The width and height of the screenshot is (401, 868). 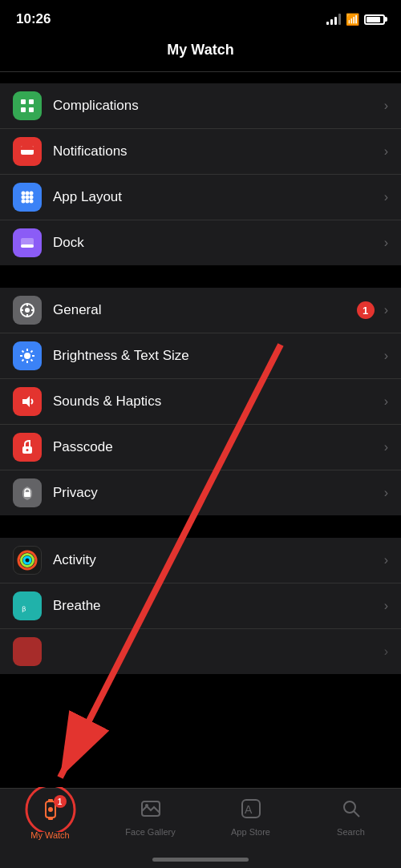 I want to click on complications-label: Complications, so click(x=217, y=106).